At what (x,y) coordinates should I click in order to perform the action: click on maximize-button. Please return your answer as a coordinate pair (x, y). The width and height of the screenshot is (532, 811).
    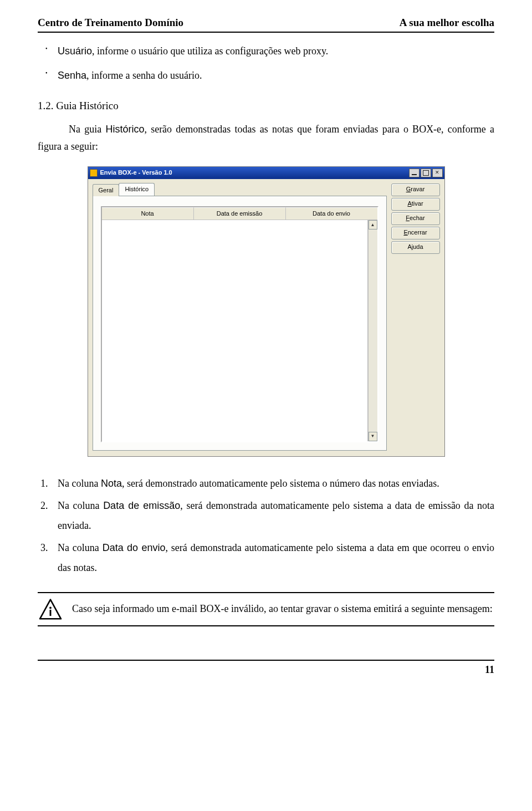
    Looking at the image, I should click on (426, 173).